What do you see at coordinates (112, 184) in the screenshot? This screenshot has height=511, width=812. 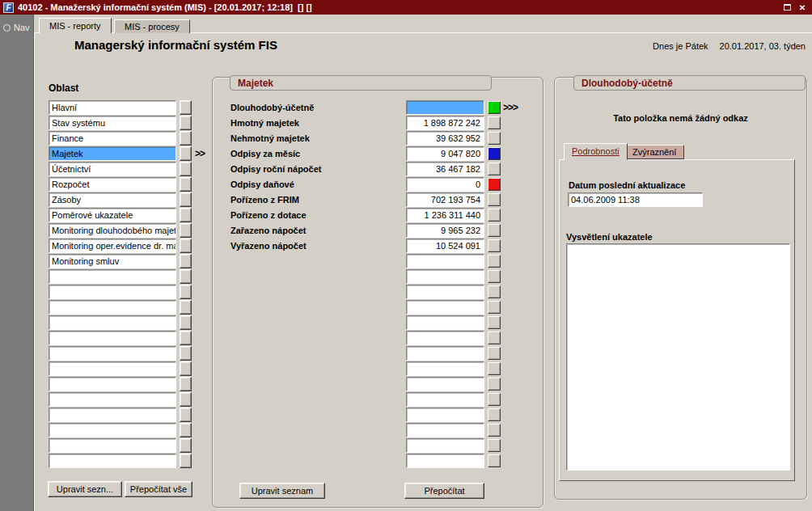 I see `oblast-item-field: Rozpočet` at bounding box center [112, 184].